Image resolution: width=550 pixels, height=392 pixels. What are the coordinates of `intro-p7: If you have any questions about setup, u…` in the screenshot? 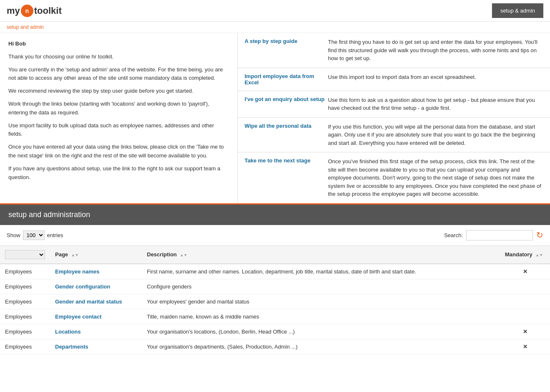 It's located at (119, 173).